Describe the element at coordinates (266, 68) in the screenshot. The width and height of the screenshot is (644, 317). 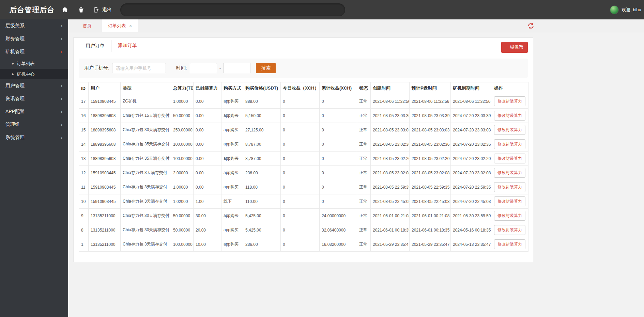
I see `search-button: 搜索` at that location.